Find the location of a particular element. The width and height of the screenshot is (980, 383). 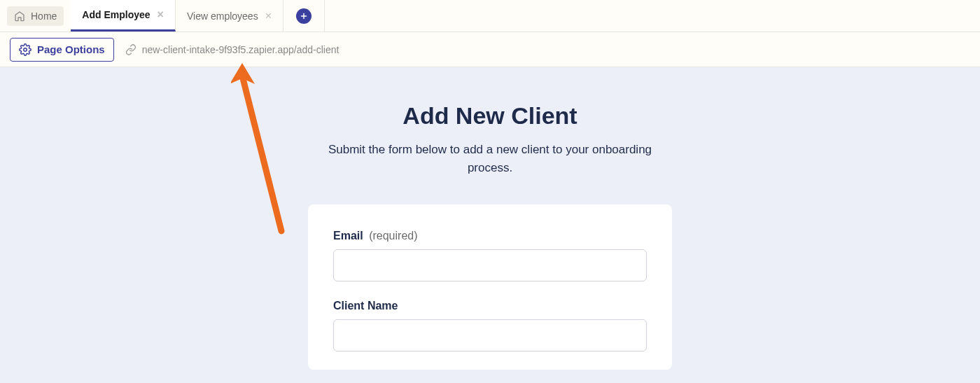

home-label: Home is located at coordinates (43, 16).